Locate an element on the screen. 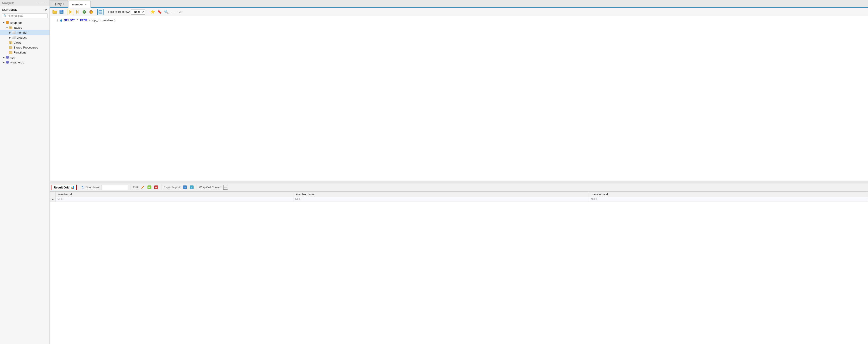  tab-member-label: member is located at coordinates (78, 4).